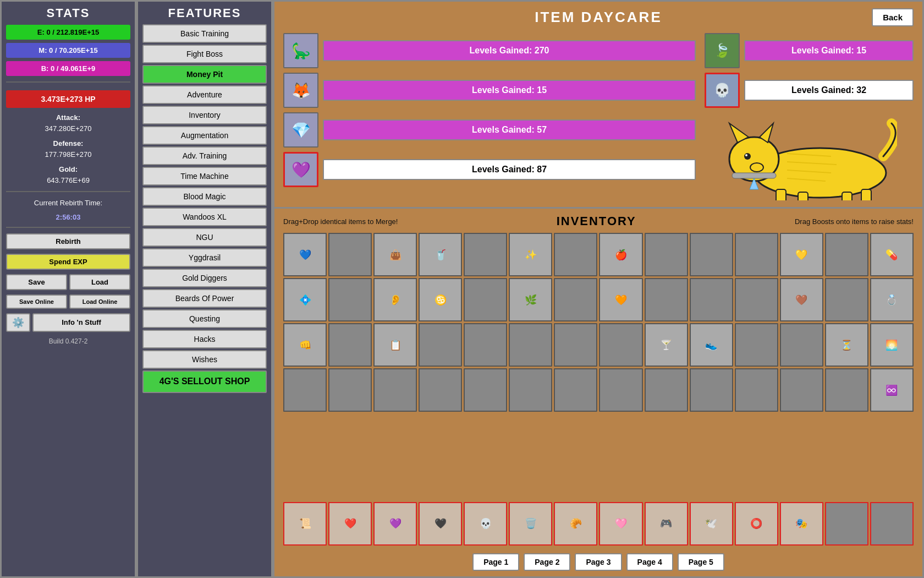  Describe the element at coordinates (485, 254) in the screenshot. I see `inv-cell-r0-c4` at that location.